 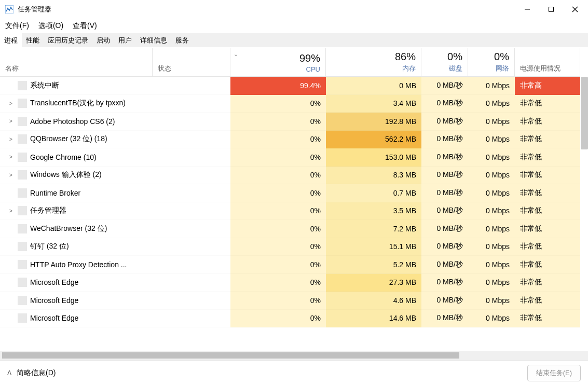 I want to click on table-row: >QQBrowser (32 位) (18)0%562.2 MB0 MB/秒0 …, so click(x=294, y=140).